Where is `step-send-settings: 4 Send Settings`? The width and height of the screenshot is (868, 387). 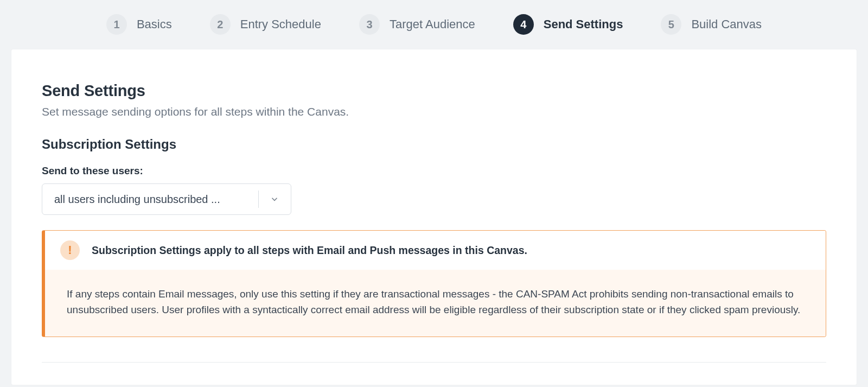
step-send-settings: 4 Send Settings is located at coordinates (569, 24).